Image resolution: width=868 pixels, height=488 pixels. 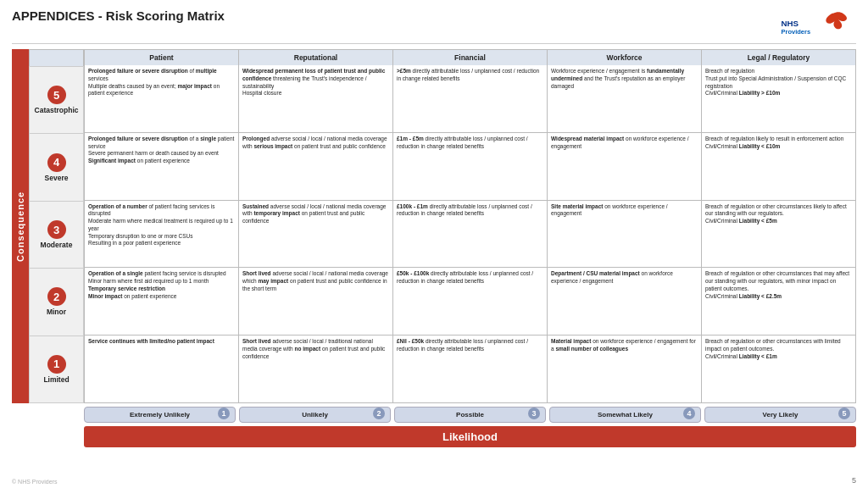 What do you see at coordinates (316, 58) in the screenshot?
I see `grid-header-cell-1: Reputational` at bounding box center [316, 58].